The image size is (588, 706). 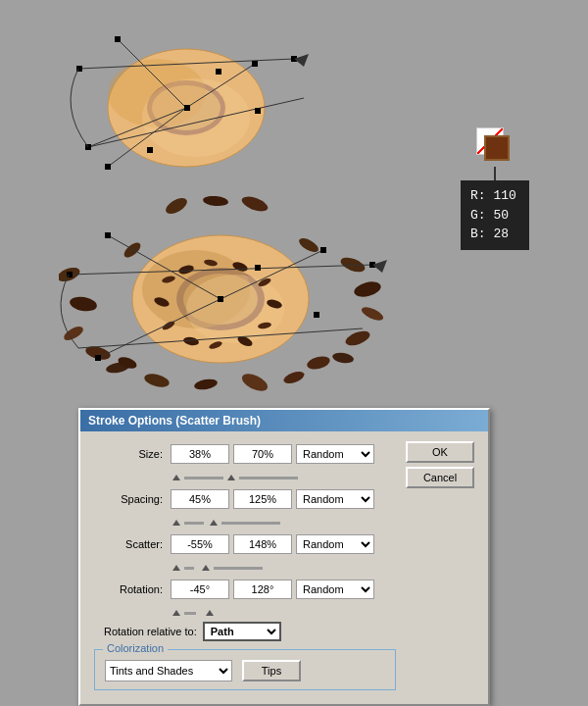 I want to click on rotation-relative-row: Rotation relative to: Path Page, so click(x=245, y=631).